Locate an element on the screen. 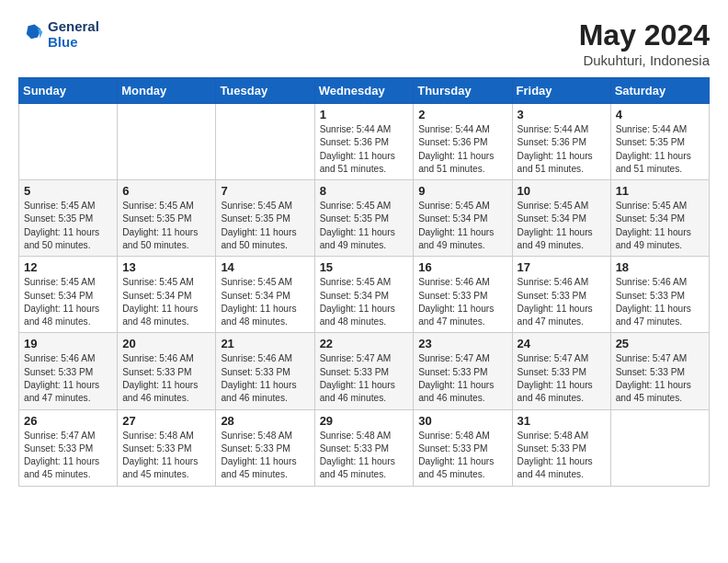 This screenshot has height=563, width=728. table-row: 30Sunrise: 5:48 AMSunset: 5:33 PMDayligh… is located at coordinates (463, 447).